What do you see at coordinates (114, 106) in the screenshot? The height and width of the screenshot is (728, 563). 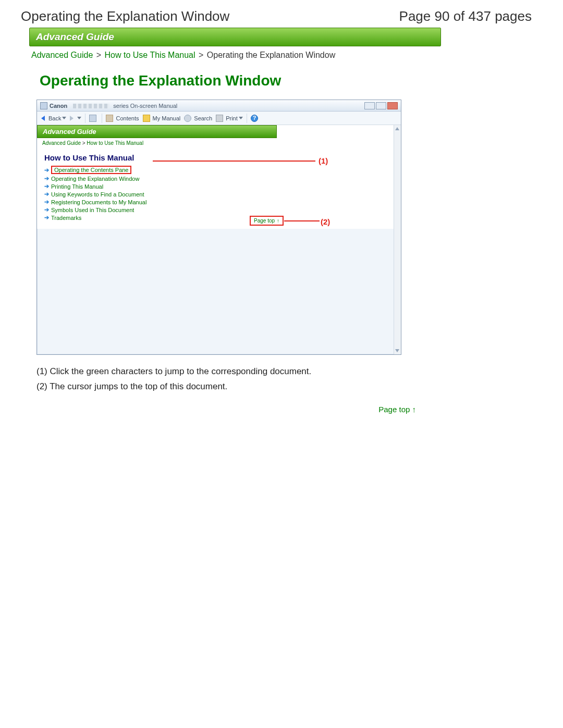 I see `window-title: Canon series On-screen Manual` at bounding box center [114, 106].